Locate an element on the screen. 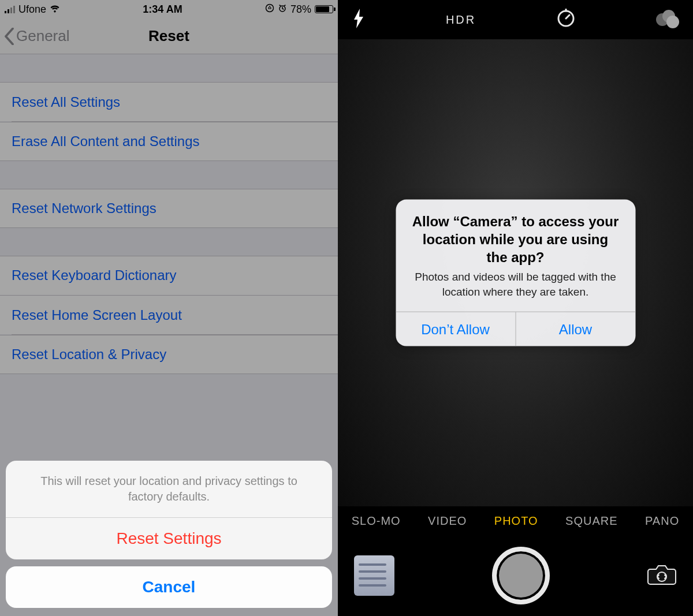 The width and height of the screenshot is (693, 616). action-sheet: This will reset your location and privac… is located at coordinates (169, 535).